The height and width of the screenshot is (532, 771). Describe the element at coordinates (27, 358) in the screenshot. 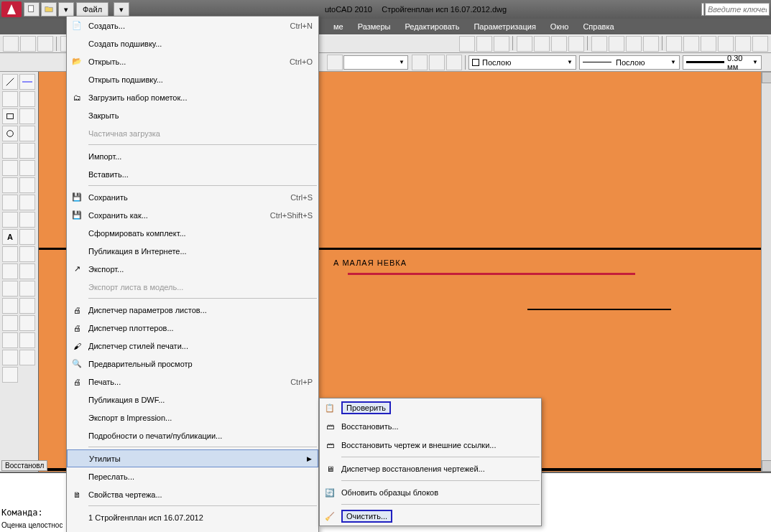

I see `modify-fillet-icon` at that location.